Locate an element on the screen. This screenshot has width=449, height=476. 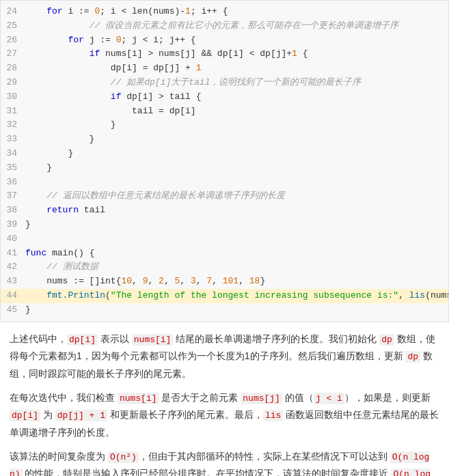
code-line: 44 fmt.Println("The length of the longes… is located at coordinates (224, 296).